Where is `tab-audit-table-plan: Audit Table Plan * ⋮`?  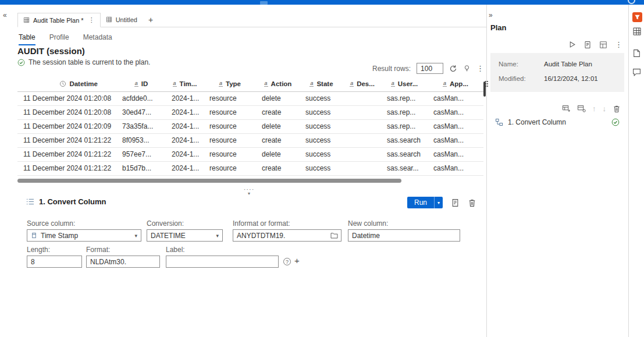
tab-audit-table-plan: Audit Table Plan * ⋮ is located at coordinates (59, 20).